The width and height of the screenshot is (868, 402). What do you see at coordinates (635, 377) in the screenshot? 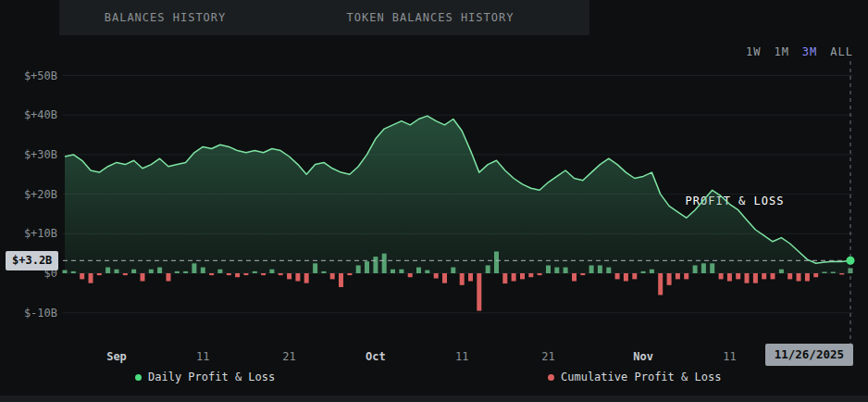
I see `legend-cumulative-pnl: Cumulative Profit & Loss` at bounding box center [635, 377].